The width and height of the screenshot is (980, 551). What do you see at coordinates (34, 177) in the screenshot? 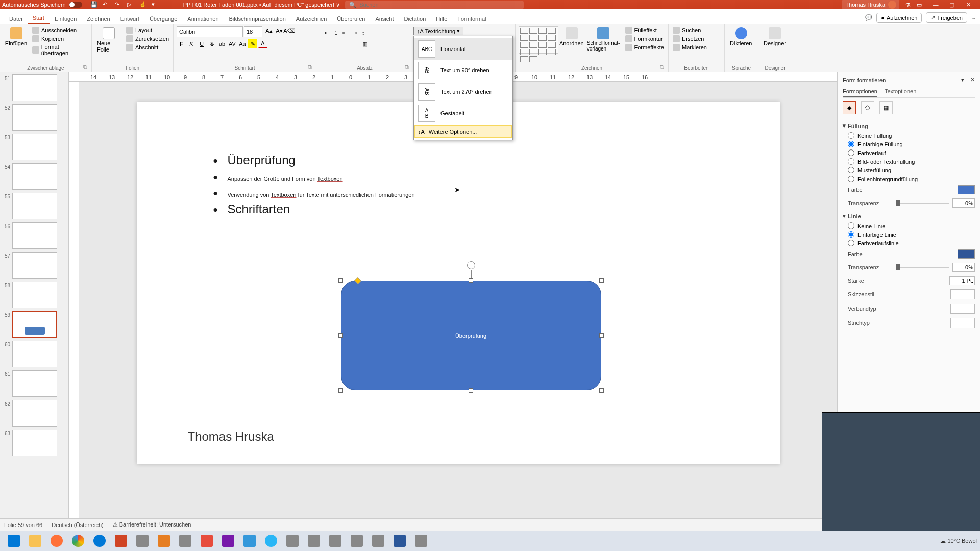
I see `thumbnail-54: 54` at bounding box center [34, 177].